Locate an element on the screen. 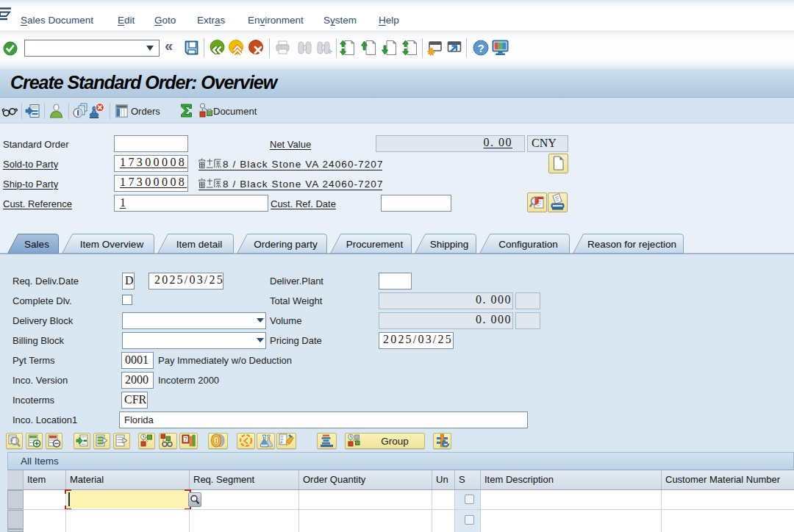 The width and height of the screenshot is (794, 532). svg-text: 7 is located at coordinates (186, 439).